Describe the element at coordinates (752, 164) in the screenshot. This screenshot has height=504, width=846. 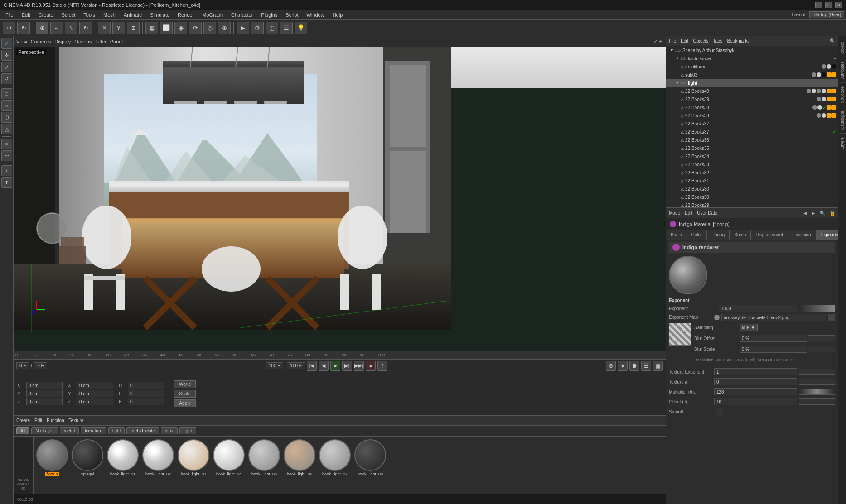
I see `ob-item-books33: △ 22 Books33` at that location.